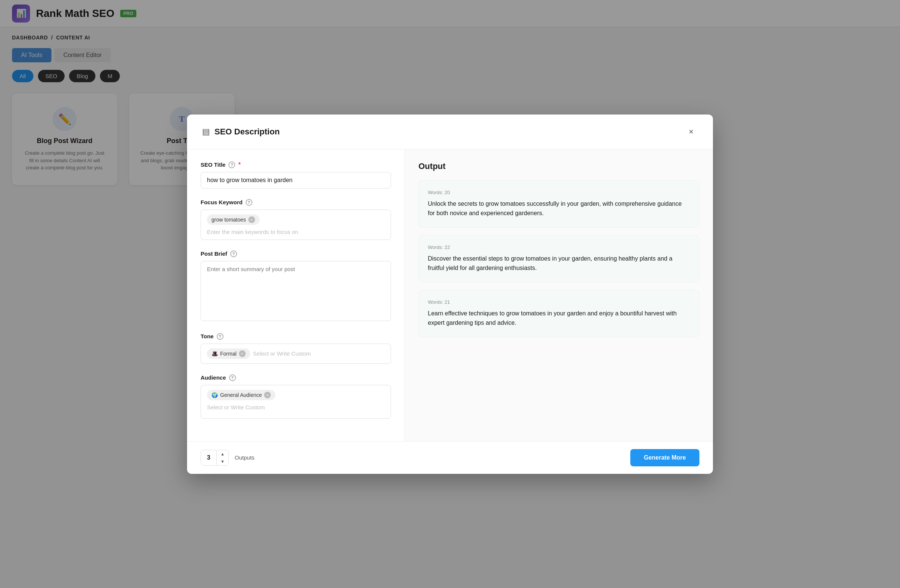 The width and height of the screenshot is (900, 588). I want to click on output-text-3: Learn effective techniques to grow tomat…, so click(559, 318).